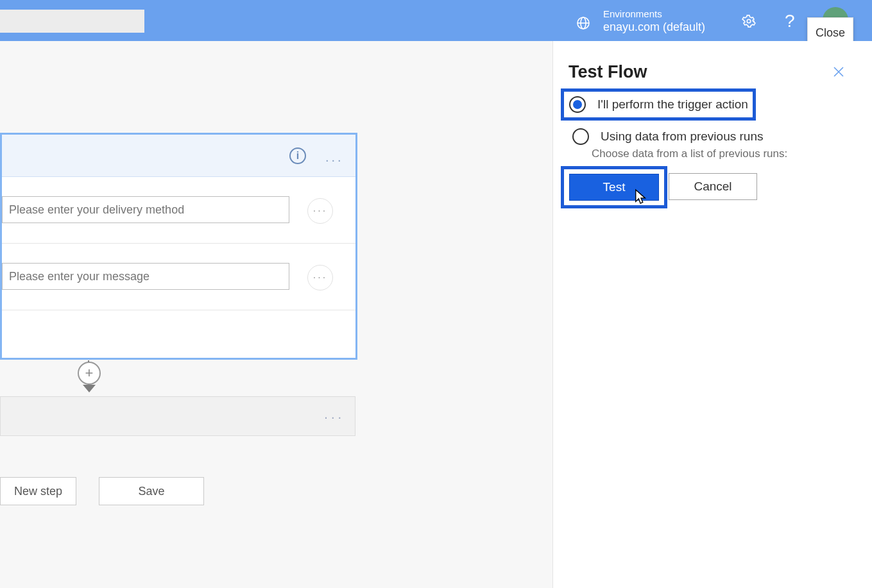 This screenshot has height=588, width=872. Describe the element at coordinates (614, 187) in the screenshot. I see `test-button: Test` at that location.